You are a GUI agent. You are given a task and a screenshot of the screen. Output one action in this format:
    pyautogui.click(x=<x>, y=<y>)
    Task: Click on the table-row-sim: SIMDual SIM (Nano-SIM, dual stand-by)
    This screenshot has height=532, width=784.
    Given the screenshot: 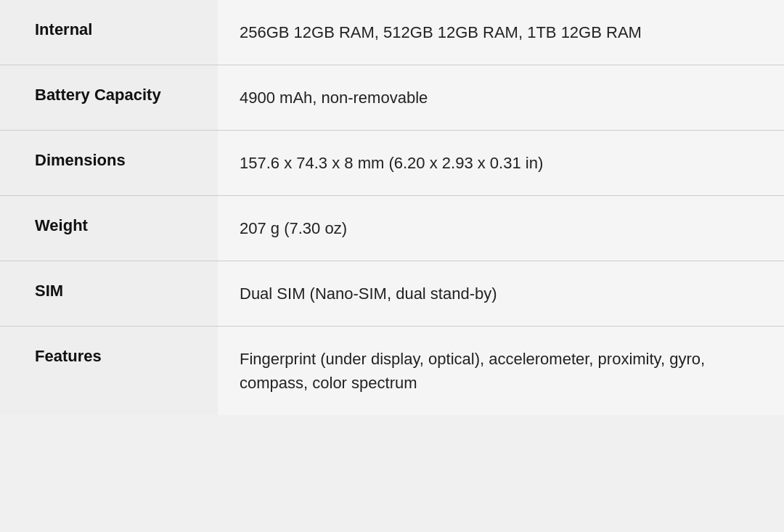 What is the action you would take?
    pyautogui.click(x=392, y=294)
    